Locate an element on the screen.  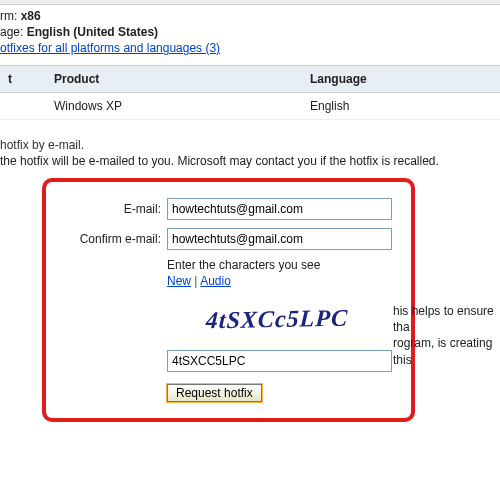
captcha-glyphs: 4tSXCc5LPC is located at coordinates (277, 318).